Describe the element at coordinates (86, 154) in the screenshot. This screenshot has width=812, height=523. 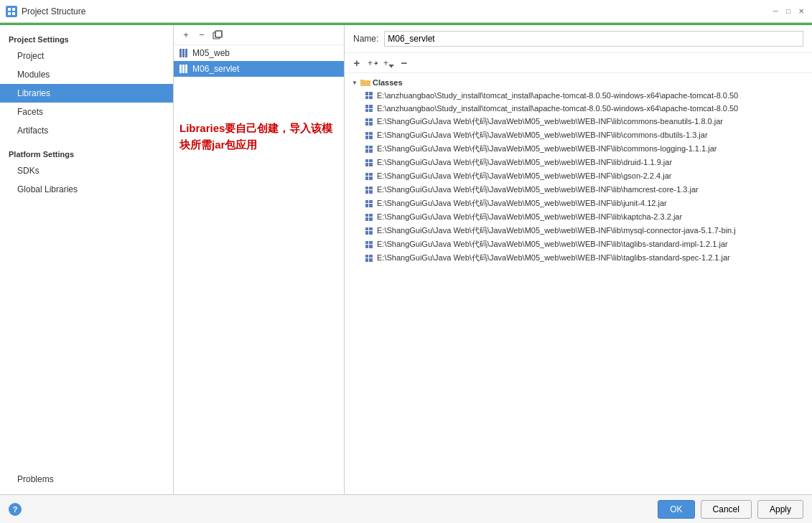
I see `platform-settings-title: Platform Settings` at that location.